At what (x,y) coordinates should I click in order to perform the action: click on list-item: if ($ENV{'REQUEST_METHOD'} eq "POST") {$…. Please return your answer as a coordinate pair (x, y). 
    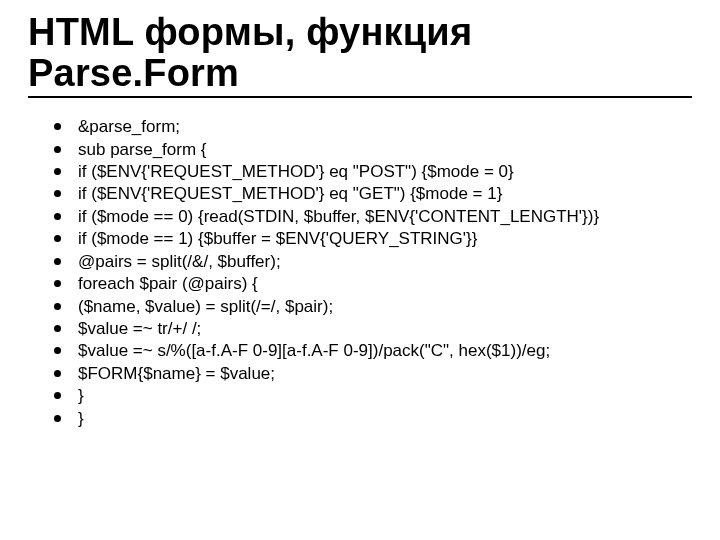
    Looking at the image, I should click on (373, 172).